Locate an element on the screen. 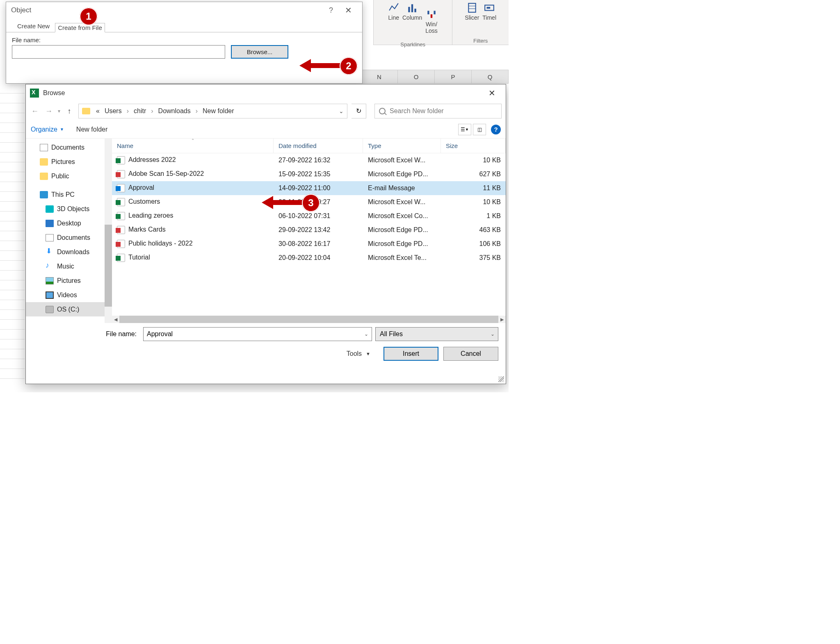 The image size is (840, 644). tree-item: OS (C:) is located at coordinates (69, 309).